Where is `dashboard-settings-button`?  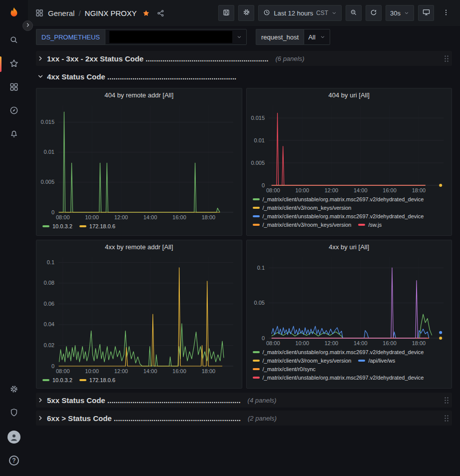 dashboard-settings-button is located at coordinates (246, 13).